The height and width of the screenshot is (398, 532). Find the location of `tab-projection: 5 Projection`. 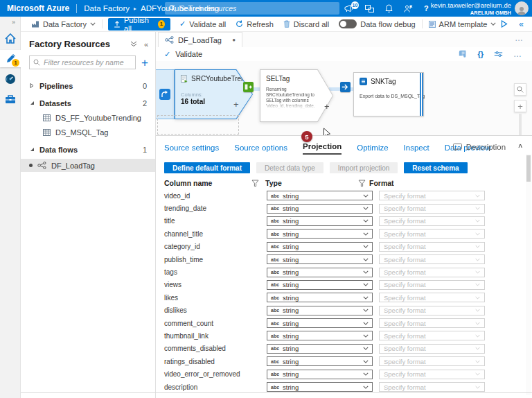

tab-projection: 5 Projection is located at coordinates (322, 148).